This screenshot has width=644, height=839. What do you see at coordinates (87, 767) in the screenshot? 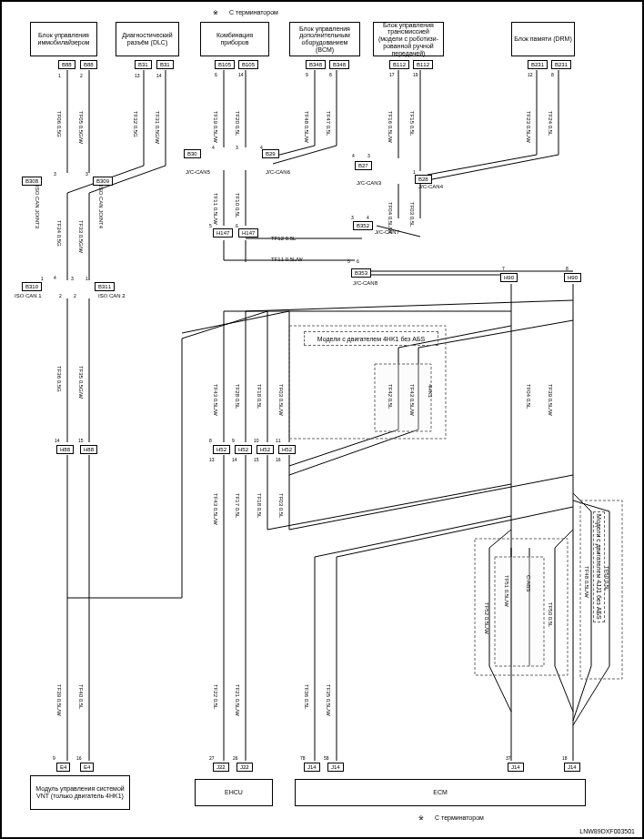
I see `mid-connector-E4-21: E4` at bounding box center [87, 767].